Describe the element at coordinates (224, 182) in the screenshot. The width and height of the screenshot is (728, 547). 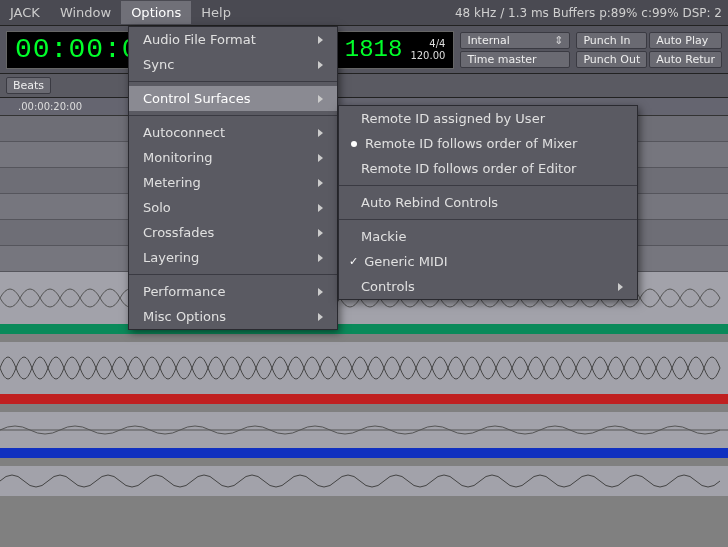
I see `menu-item-label: Metering` at that location.